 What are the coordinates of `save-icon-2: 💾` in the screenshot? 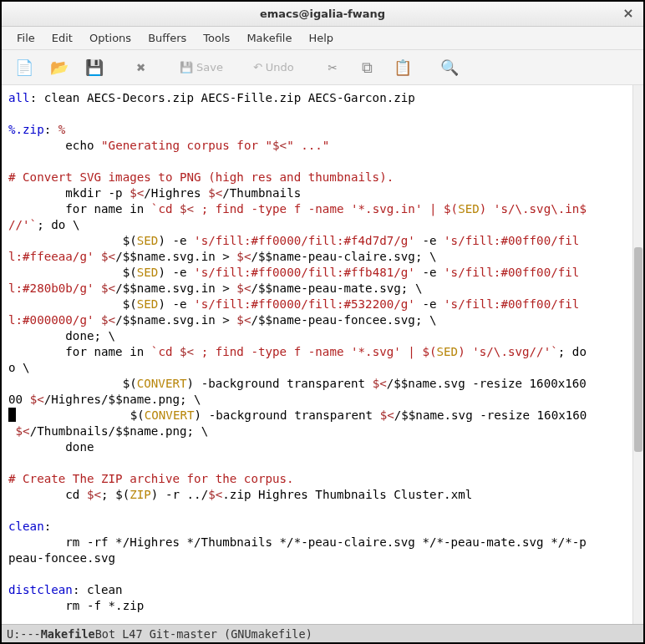 It's located at (186, 67).